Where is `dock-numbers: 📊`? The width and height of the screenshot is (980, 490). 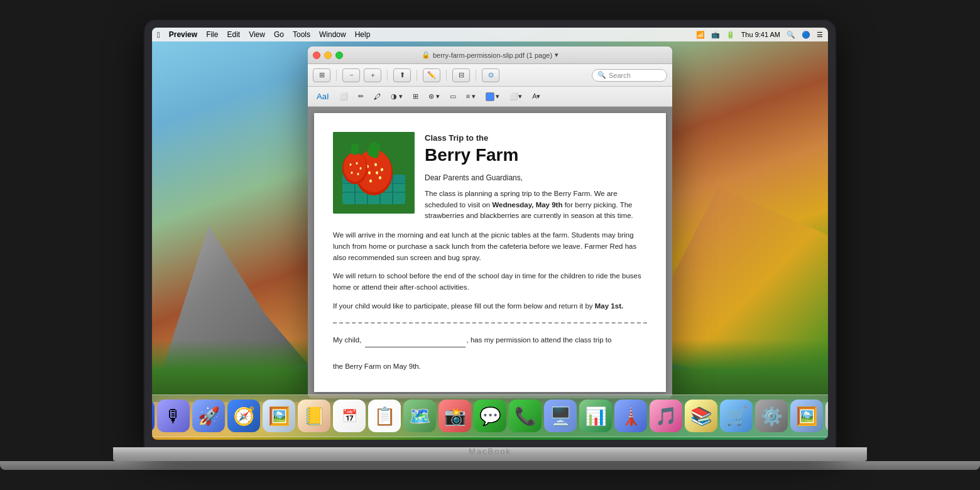 dock-numbers: 📊 is located at coordinates (596, 416).